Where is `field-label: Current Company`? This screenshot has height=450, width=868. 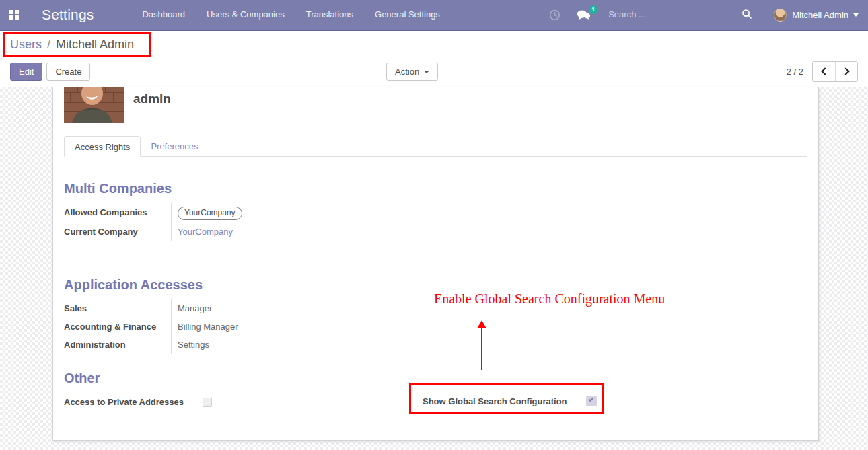 field-label: Current Company is located at coordinates (117, 231).